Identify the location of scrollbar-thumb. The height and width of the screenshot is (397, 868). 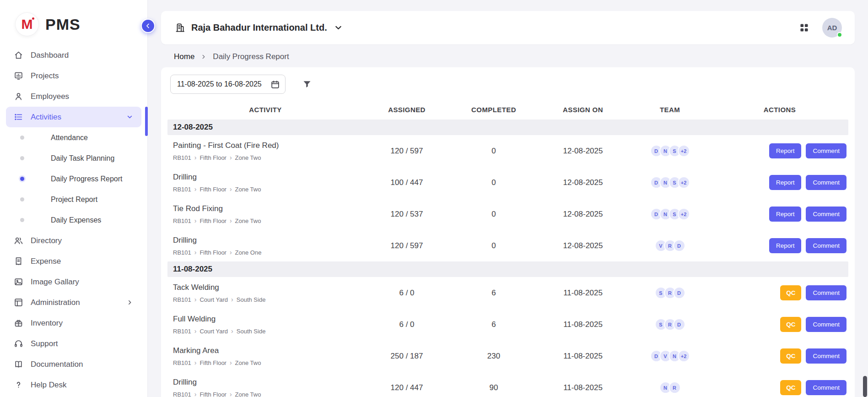
(865, 386).